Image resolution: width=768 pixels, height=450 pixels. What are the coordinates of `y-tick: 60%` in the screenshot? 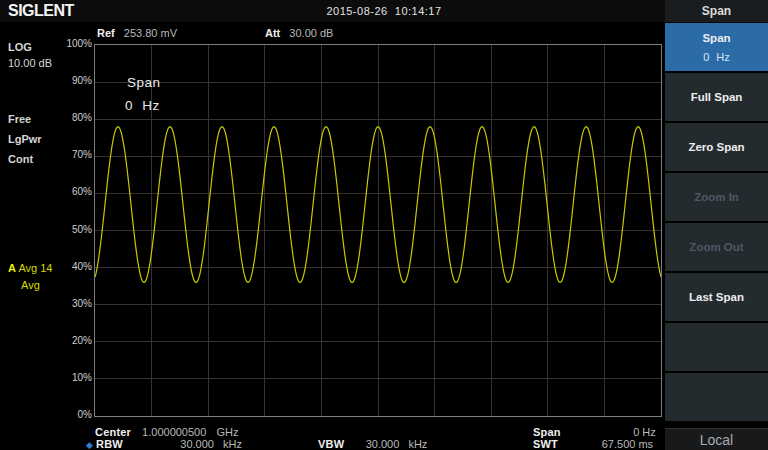 It's located at (66, 192).